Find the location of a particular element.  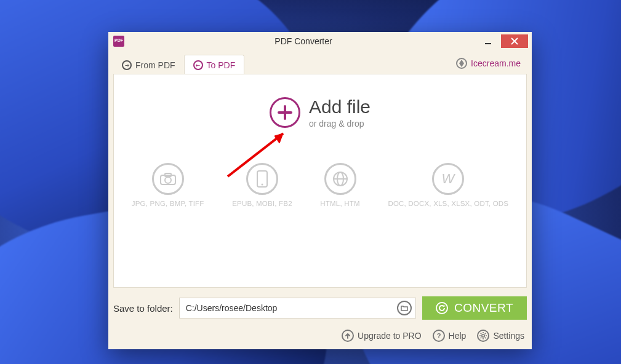

gear-icon is located at coordinates (483, 336).